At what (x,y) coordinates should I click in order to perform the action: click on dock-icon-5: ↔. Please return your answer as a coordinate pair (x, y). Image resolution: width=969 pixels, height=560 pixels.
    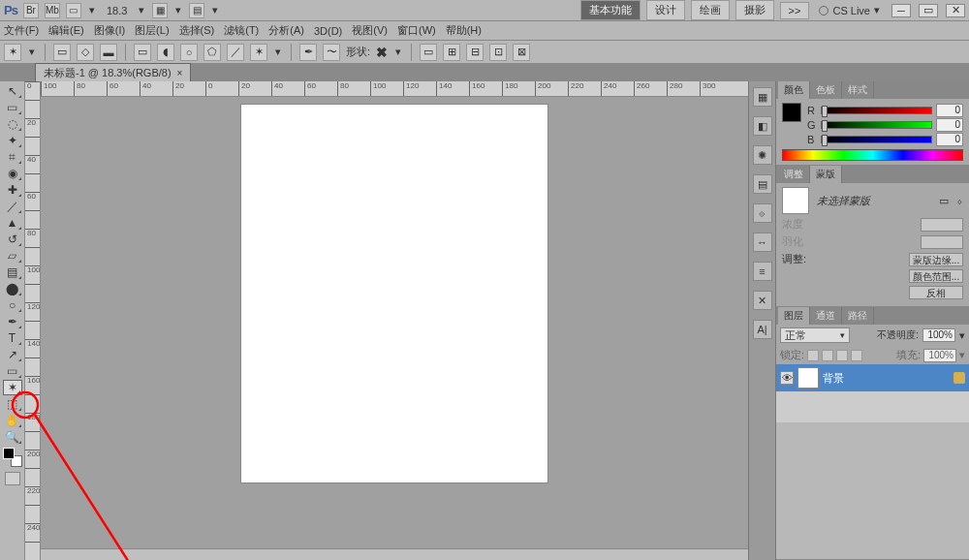
    Looking at the image, I should click on (763, 242).